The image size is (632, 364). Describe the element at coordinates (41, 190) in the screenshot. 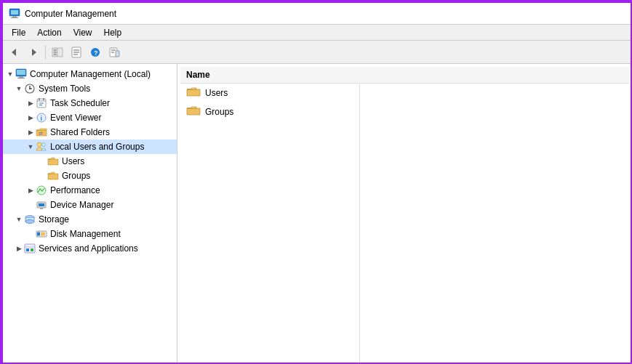

I see `performance-icon` at that location.